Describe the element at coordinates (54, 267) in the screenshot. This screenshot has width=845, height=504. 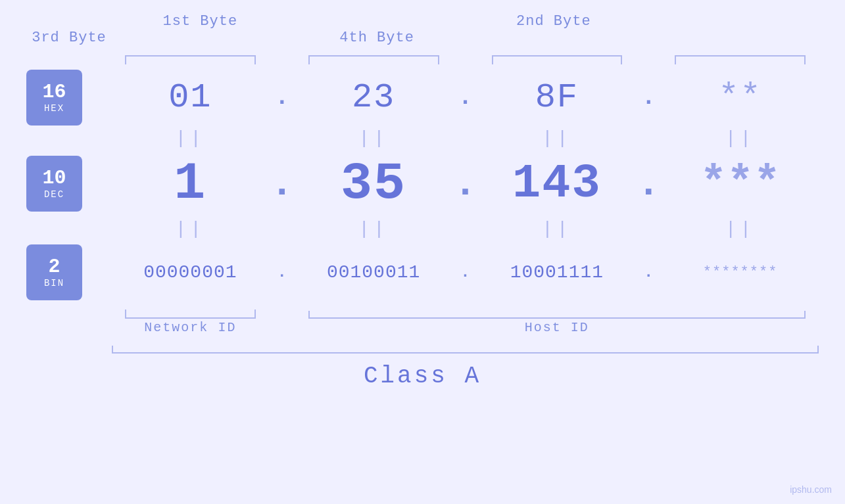
I see `bin-badge-number: 2` at that location.